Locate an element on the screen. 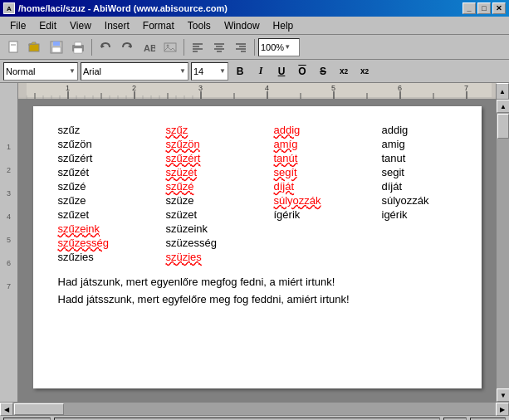 The height and width of the screenshot is (420, 509). word-cell: szüze is located at coordinates (220, 201).